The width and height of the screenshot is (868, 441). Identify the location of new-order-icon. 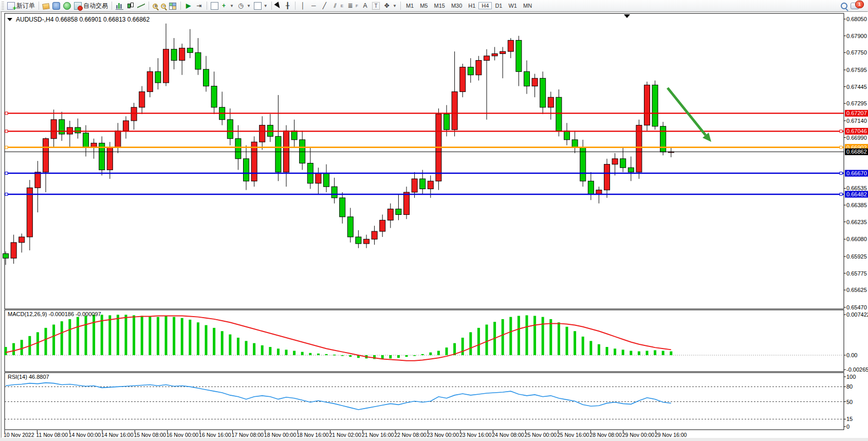
(11, 6).